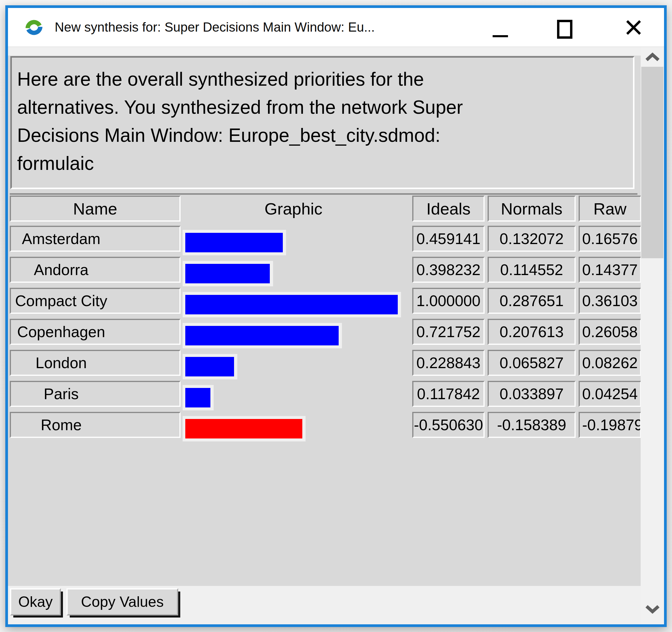 This screenshot has height=632, width=672. Describe the element at coordinates (448, 332) in the screenshot. I see `ideals-value: 0.721752` at that location.